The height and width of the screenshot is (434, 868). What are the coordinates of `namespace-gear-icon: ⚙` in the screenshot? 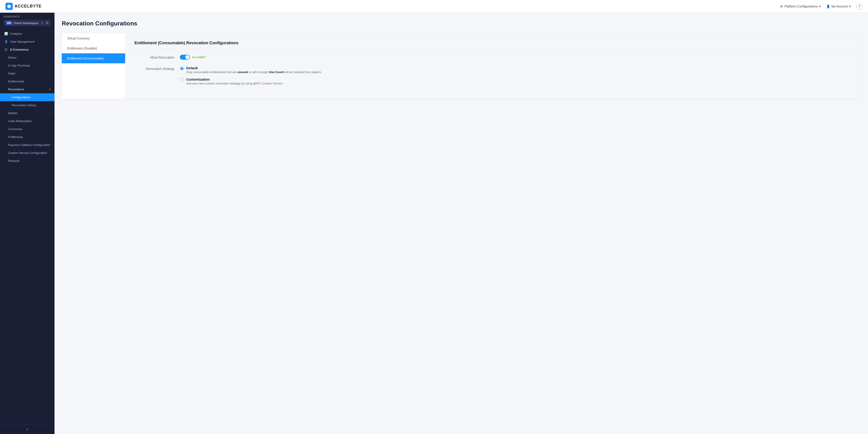 It's located at (47, 23).